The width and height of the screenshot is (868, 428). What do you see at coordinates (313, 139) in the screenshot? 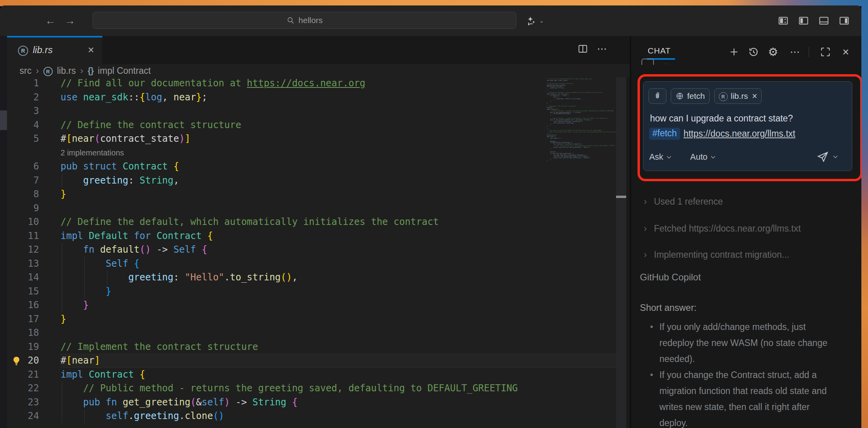
I see `code-line-5: 5#[near(contract_state)]` at bounding box center [313, 139].